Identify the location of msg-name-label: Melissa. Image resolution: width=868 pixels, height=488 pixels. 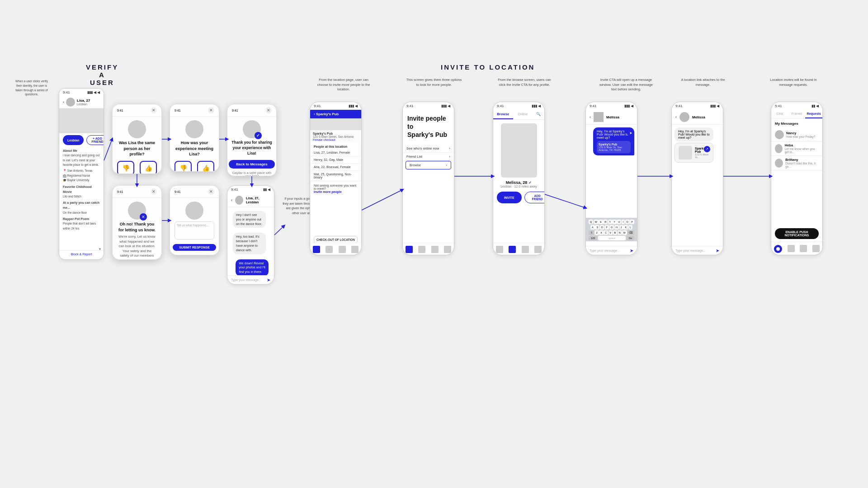
(613, 117).